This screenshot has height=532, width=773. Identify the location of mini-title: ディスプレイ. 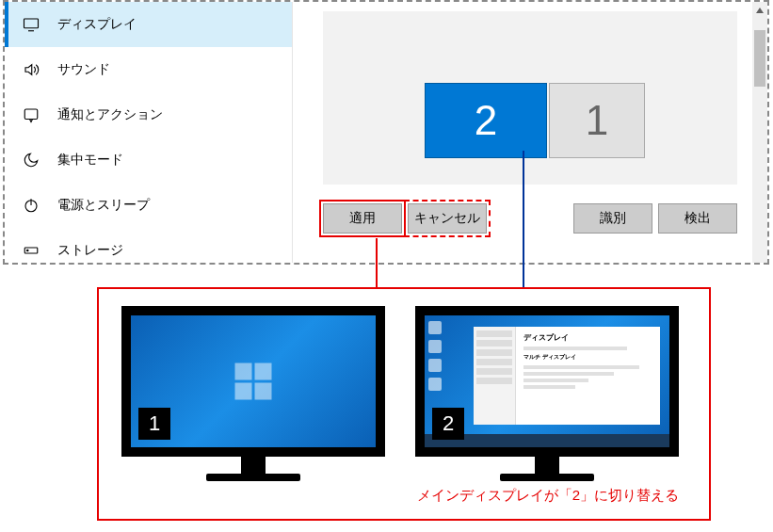
(588, 337).